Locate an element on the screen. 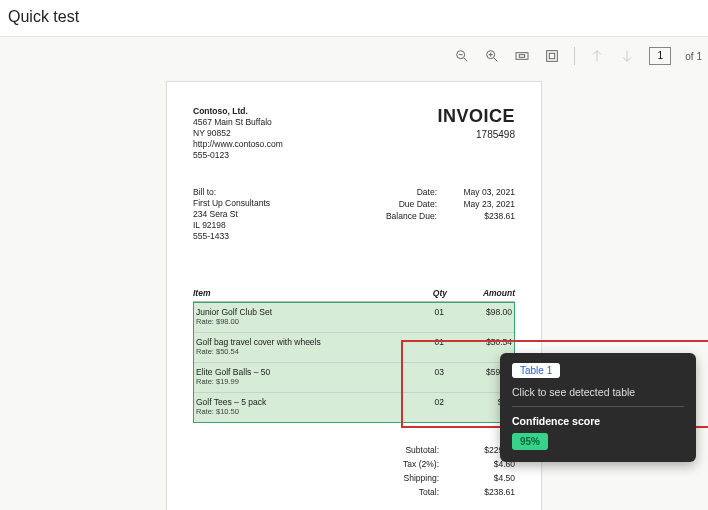 The height and width of the screenshot is (510, 708). page-title: Quick test is located at coordinates (354, 18).